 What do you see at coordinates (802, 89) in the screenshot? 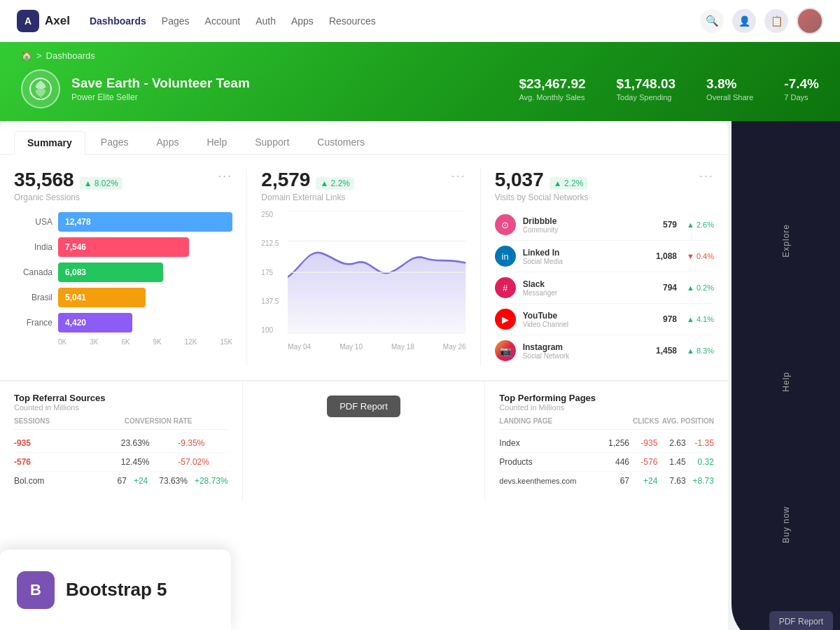
I see `hero-stat-7days: -7.4% 7 Days` at bounding box center [802, 89].